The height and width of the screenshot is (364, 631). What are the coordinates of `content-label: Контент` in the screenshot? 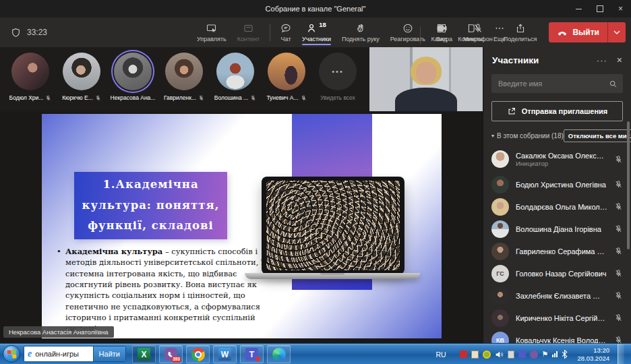 It's located at (248, 39).